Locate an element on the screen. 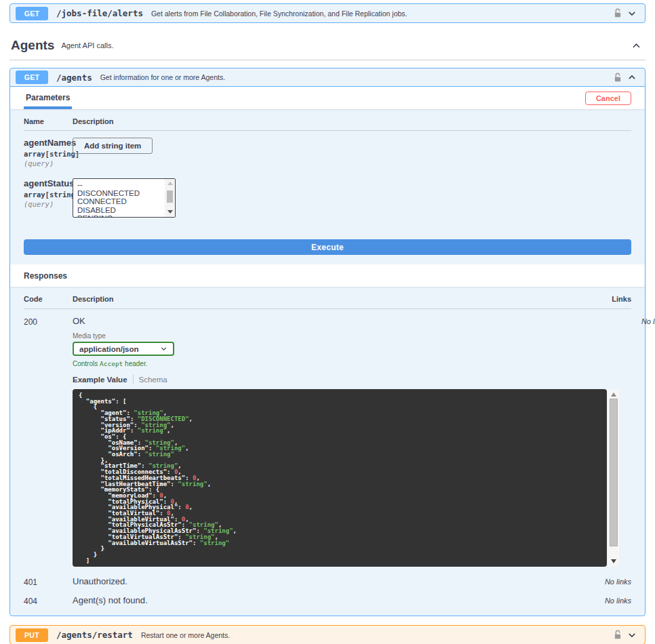  endpoint-description: Restart one or more Agents. is located at coordinates (376, 635).